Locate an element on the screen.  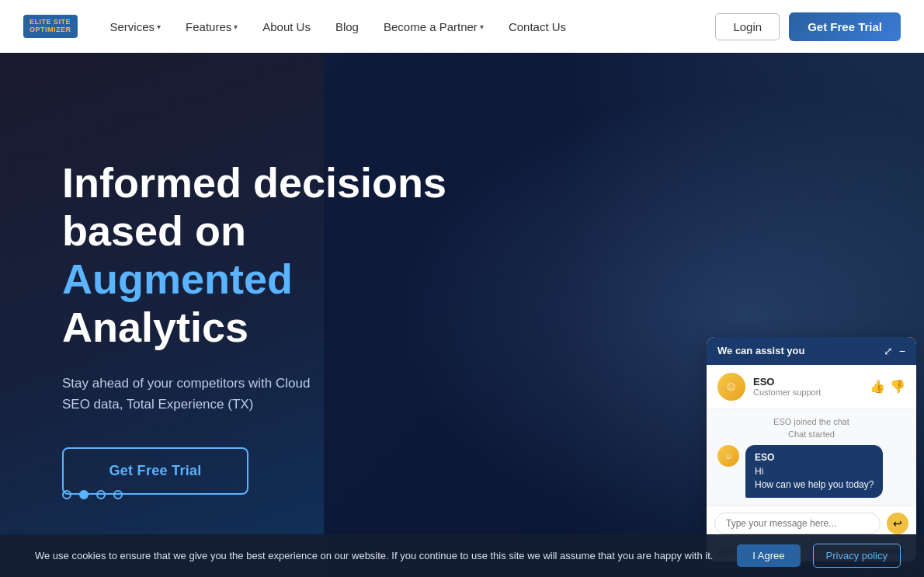
chat-bubble-row: ☺ ESO Hi How can we help you today? is located at coordinates (811, 471).